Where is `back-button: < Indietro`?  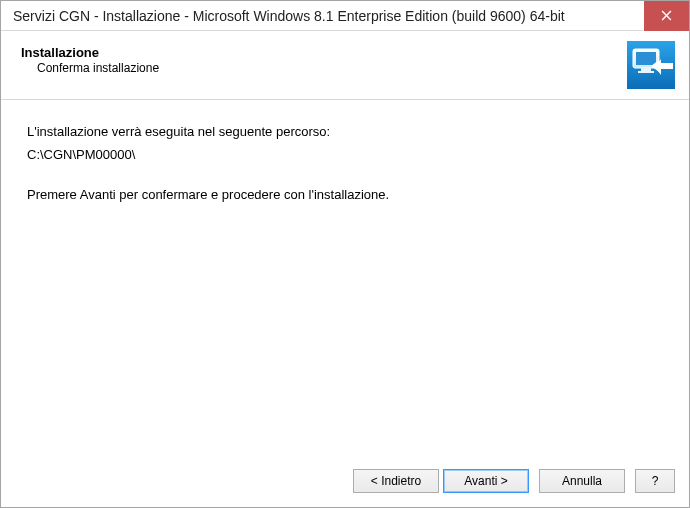
back-button: < Indietro is located at coordinates (396, 481).